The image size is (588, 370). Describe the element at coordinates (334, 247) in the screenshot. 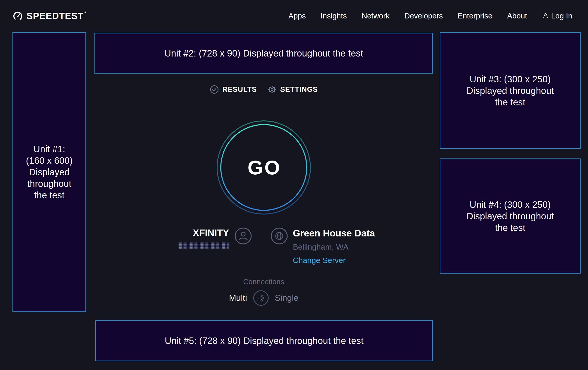

I see `server-location: Bellingham, WA` at that location.